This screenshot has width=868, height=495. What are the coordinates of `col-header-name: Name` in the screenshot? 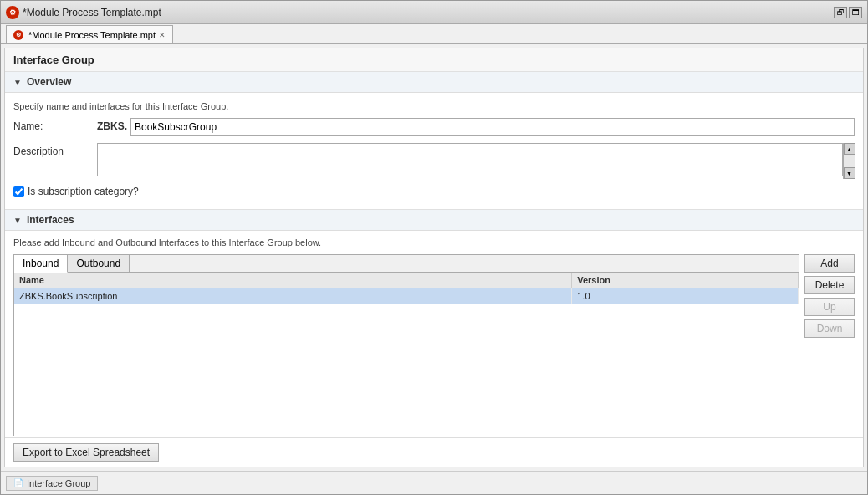 It's located at (293, 281).